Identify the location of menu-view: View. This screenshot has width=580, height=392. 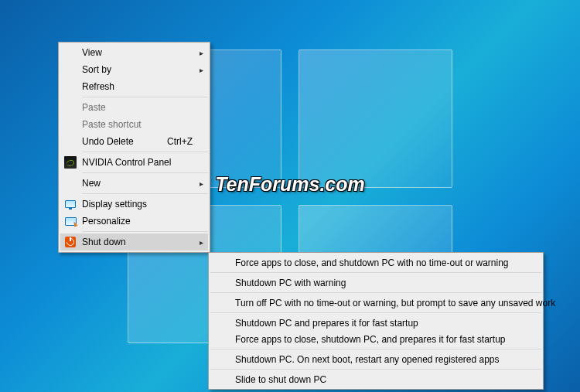
(135, 53).